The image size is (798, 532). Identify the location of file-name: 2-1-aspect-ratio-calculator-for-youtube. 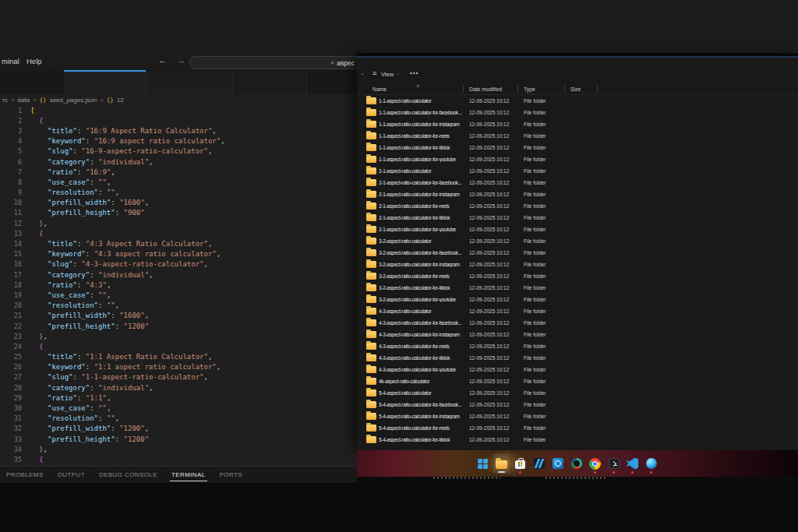
(425, 229).